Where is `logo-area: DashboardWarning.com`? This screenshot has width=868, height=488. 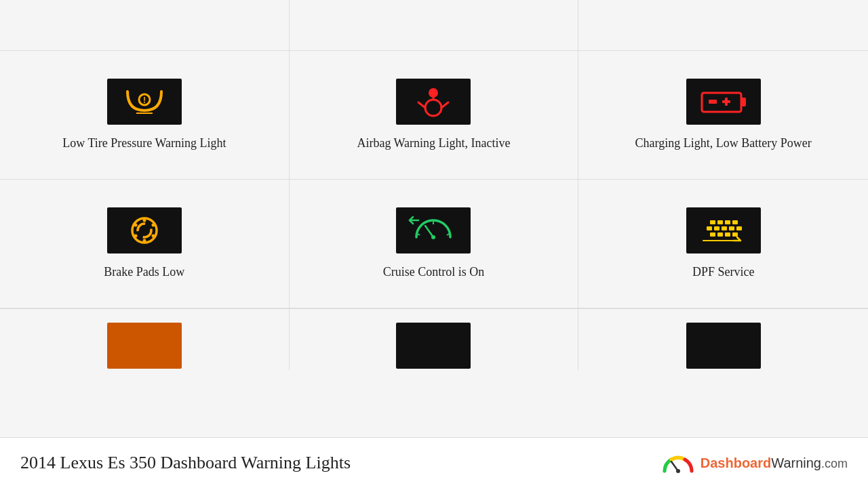
logo-area: DashboardWarning.com is located at coordinates (754, 463).